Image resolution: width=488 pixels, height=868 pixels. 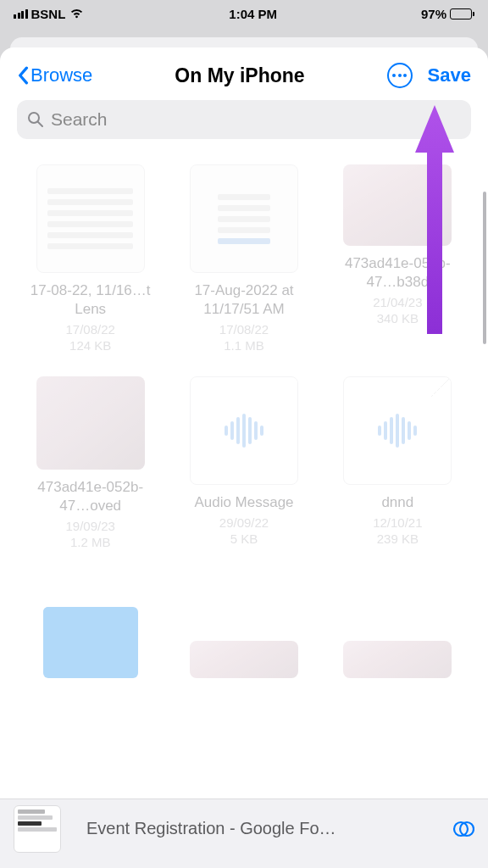 I want to click on signal-icon, so click(x=20, y=14).